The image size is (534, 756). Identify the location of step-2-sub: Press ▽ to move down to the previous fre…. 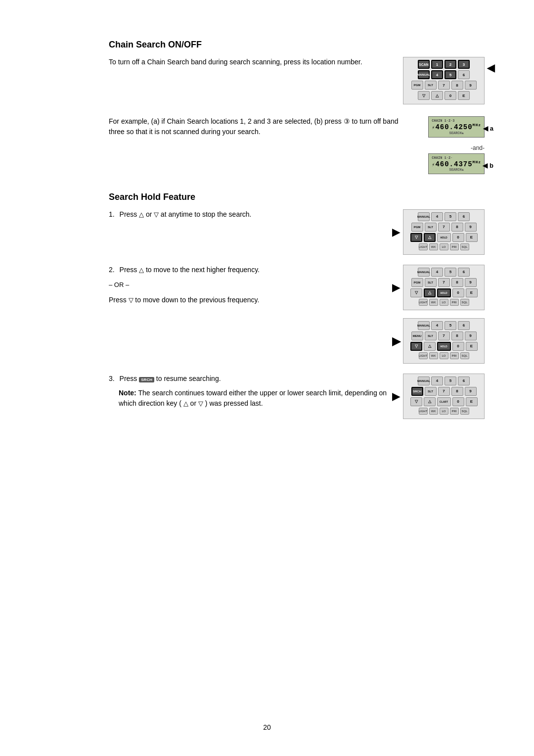
(251, 300).